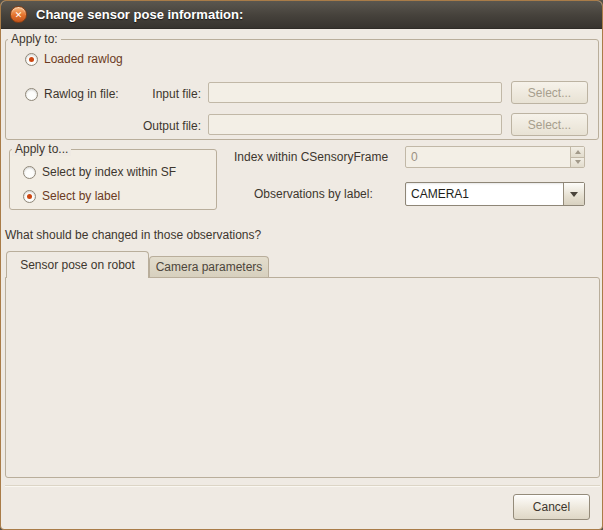 The image size is (603, 530). Describe the element at coordinates (550, 93) in the screenshot. I see `select-input-file-label: Select...` at that location.